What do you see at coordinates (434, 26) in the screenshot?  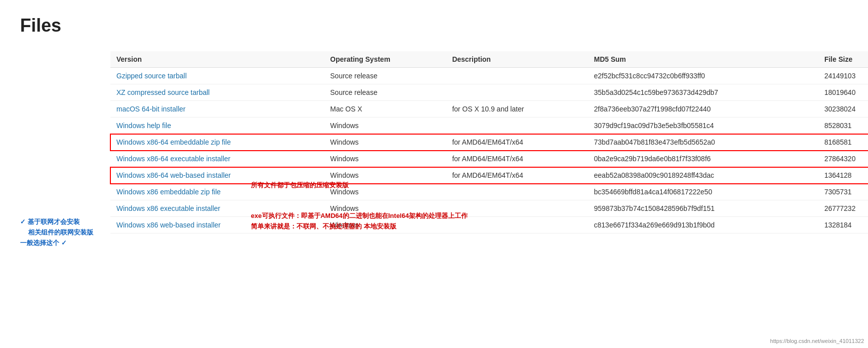 I see `page-title: Files` at bounding box center [434, 26].